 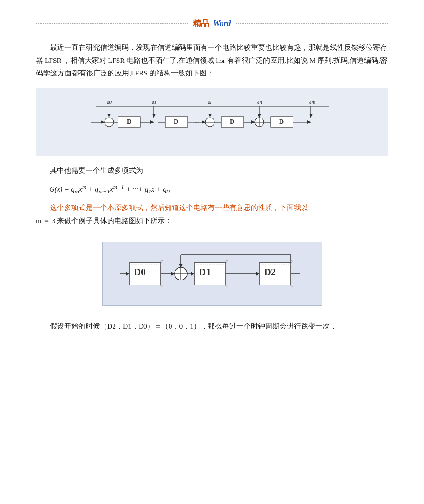 I want to click on svg-text: an, so click(x=260, y=102).